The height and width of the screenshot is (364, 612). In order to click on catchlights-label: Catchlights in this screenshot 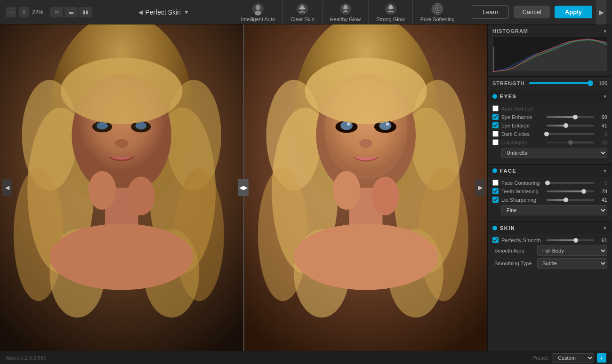, I will do `click(523, 142)`.